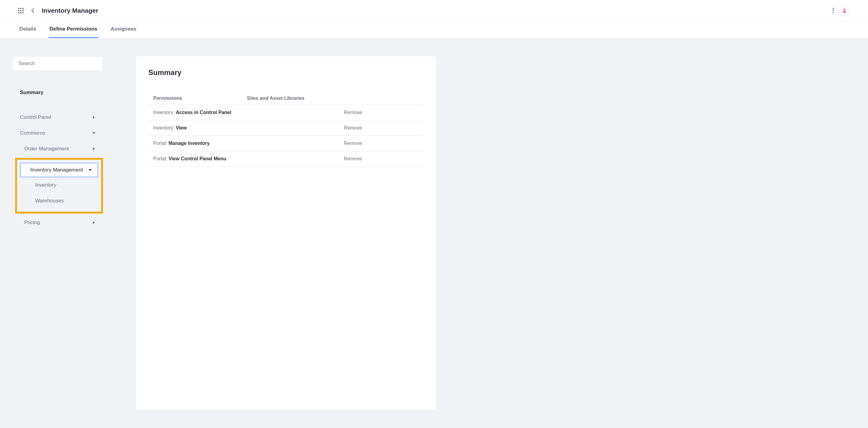  What do you see at coordinates (57, 63) in the screenshot?
I see `search-input` at bounding box center [57, 63].